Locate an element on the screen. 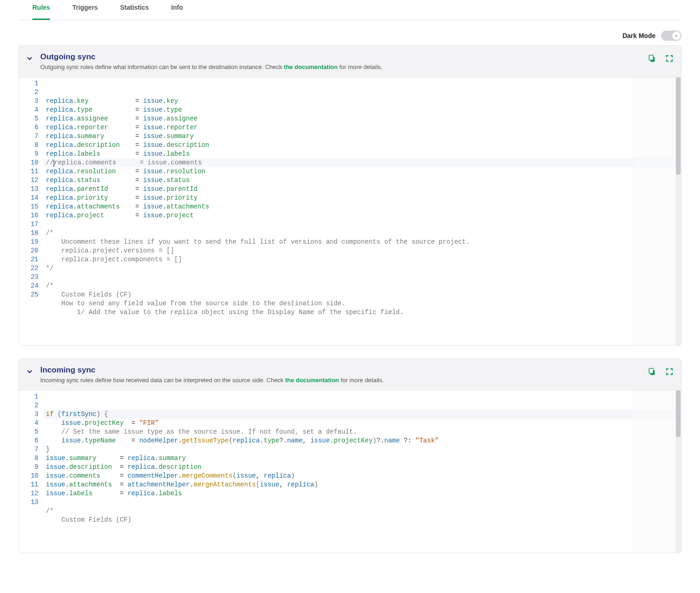 The image size is (700, 593). code-line: replica.assignee = issue.assignee is located at coordinates (362, 119).